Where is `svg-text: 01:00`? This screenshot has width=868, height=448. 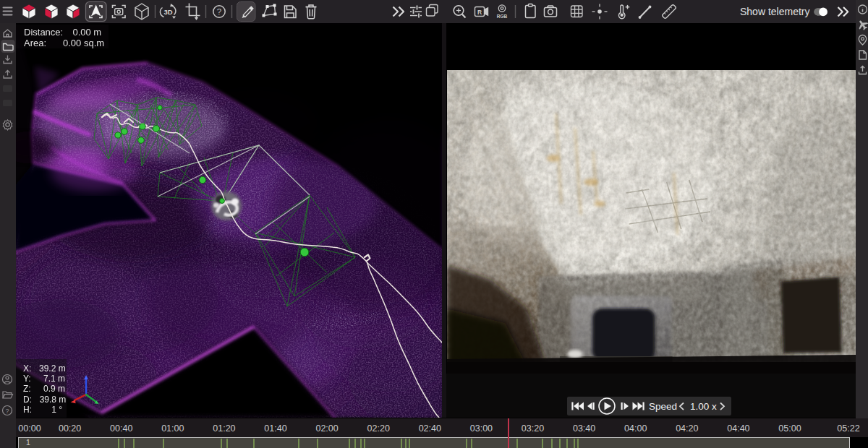
svg-text: 01:00 is located at coordinates (172, 428).